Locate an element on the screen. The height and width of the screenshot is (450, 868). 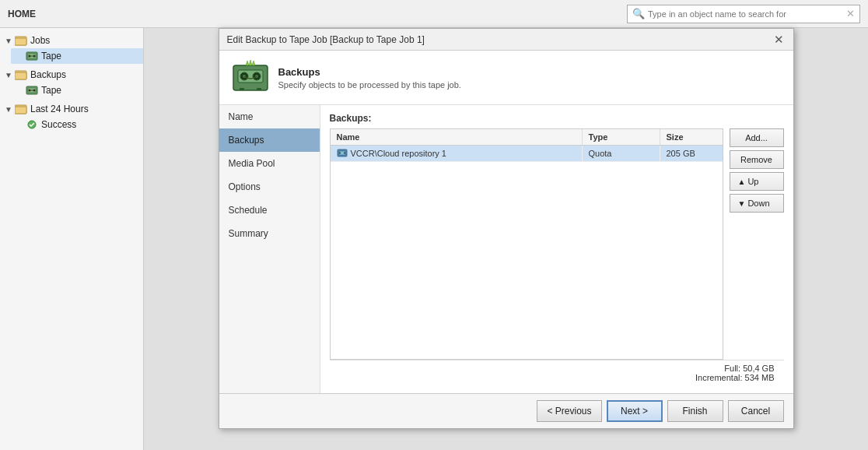
tape-jobs-icon is located at coordinates (32, 56).